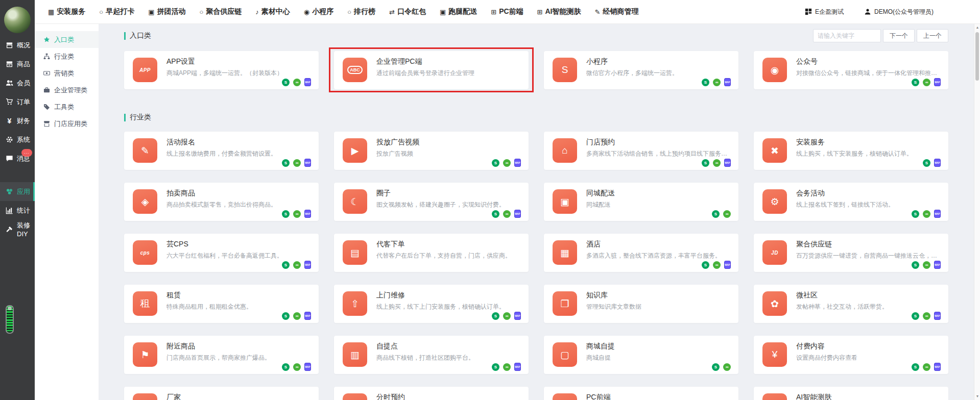 This screenshot has height=400, width=980. I want to click on h5-status-icon: ∞, so click(507, 214).